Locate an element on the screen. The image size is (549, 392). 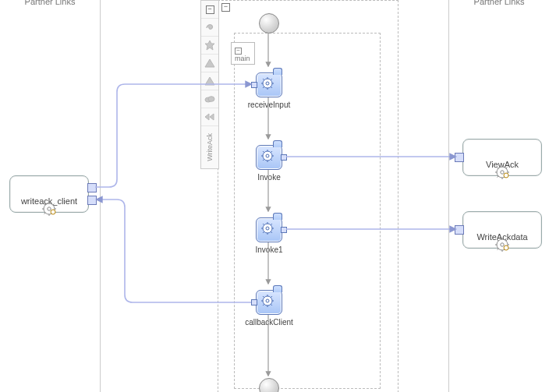
partner-link-writeack-client: writeack_client is located at coordinates (49, 194).